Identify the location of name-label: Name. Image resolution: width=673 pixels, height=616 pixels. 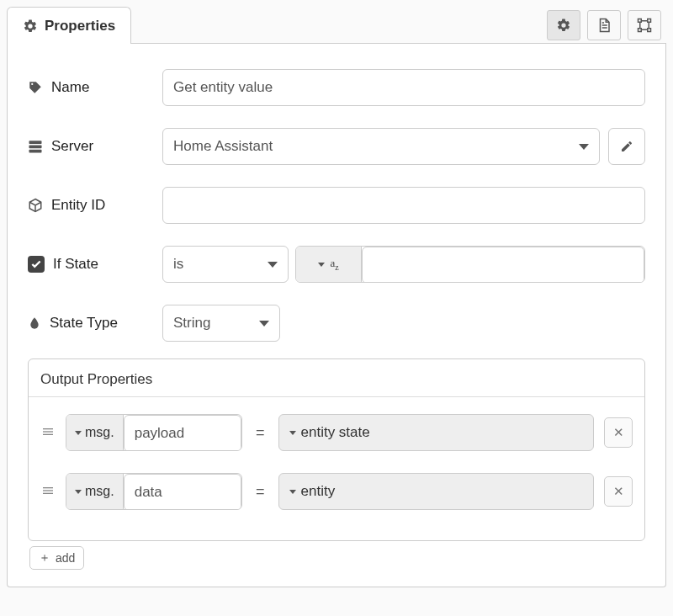
(71, 88).